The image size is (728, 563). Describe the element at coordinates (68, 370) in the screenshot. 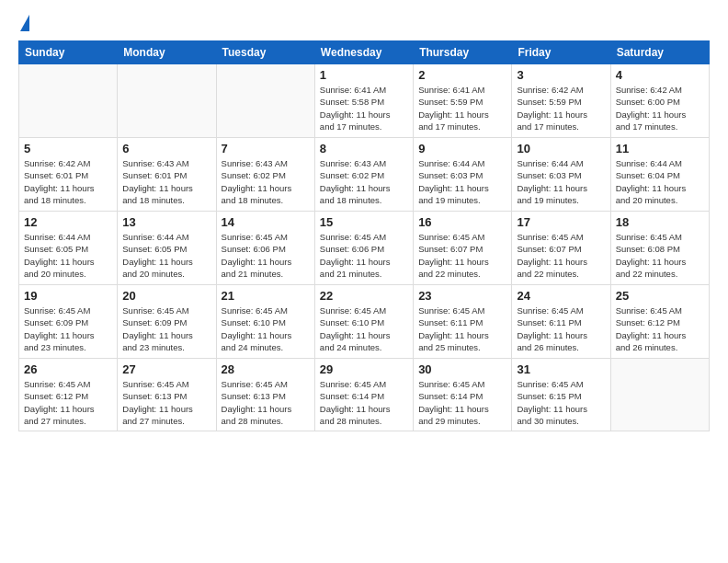

I see `day-number: 26` at that location.